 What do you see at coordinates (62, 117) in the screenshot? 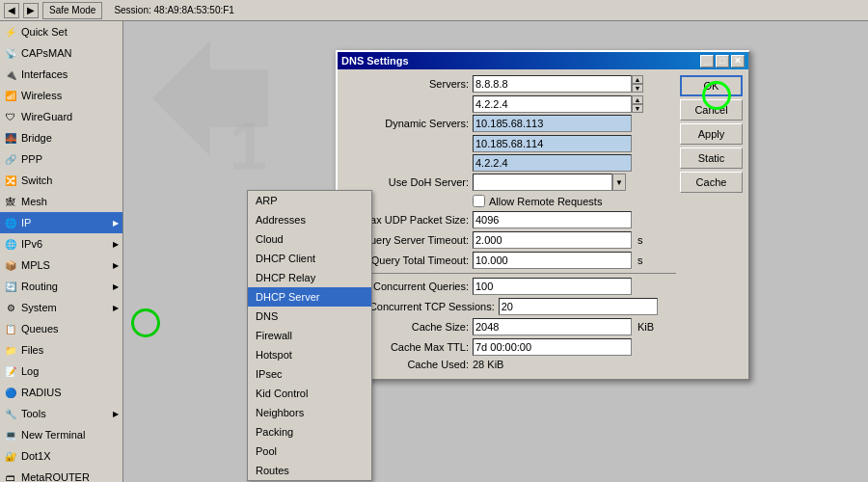
I see `sidebar-item-wireguard: 🛡 WireGuard` at bounding box center [62, 117].